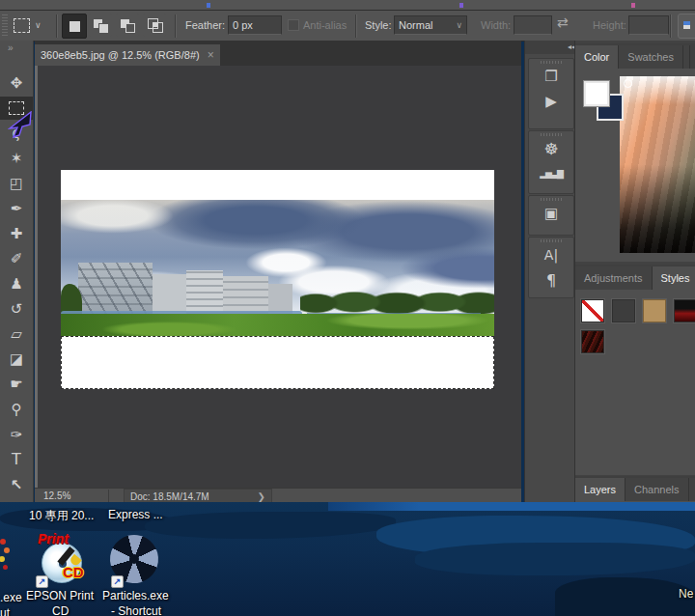 This screenshot has height=616, width=695. I want to click on character-panel-icon: A|, so click(551, 255).